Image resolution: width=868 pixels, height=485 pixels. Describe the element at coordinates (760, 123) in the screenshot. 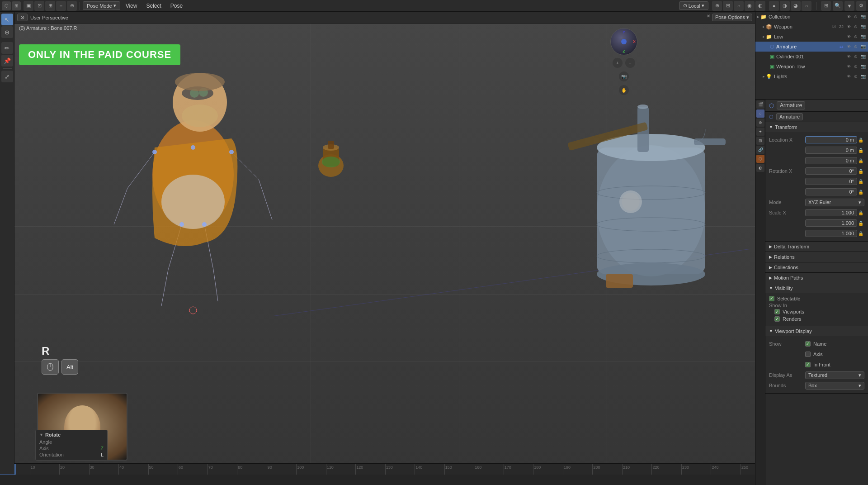

I see `prop-modifier-icon: ⊕` at that location.